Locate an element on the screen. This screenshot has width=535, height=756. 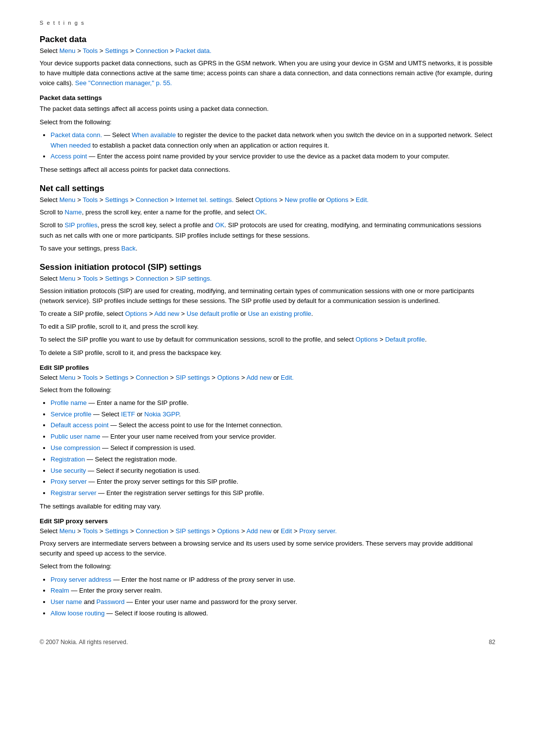
nav-connection-3: Connection is located at coordinates (152, 278).